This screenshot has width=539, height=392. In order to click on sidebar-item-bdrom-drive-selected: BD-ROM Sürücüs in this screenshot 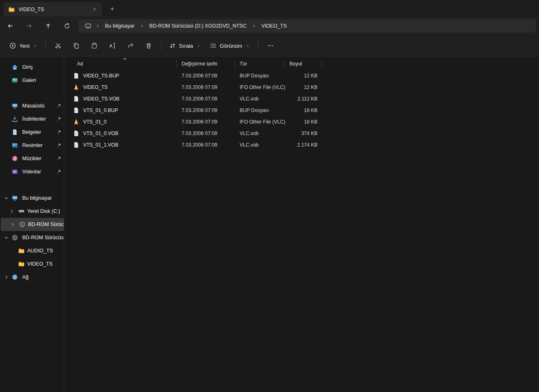, I will do `click(32, 224)`.